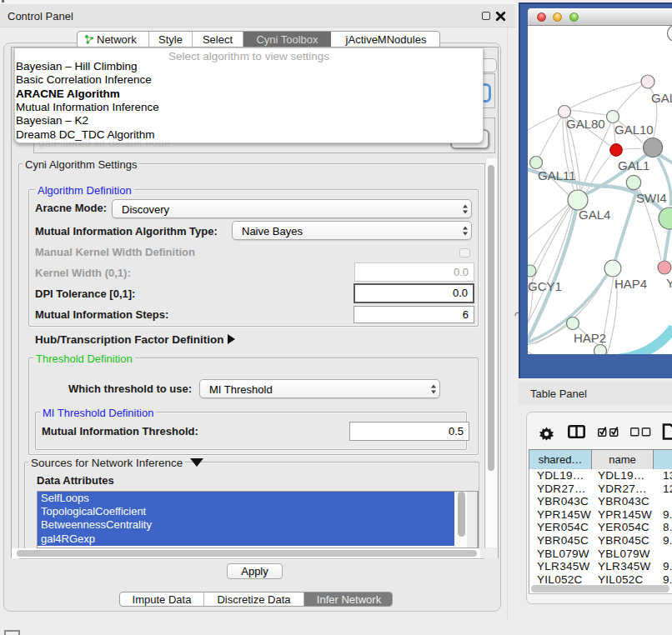  Describe the element at coordinates (557, 175) in the screenshot. I see `svg-text: GAL11` at that location.